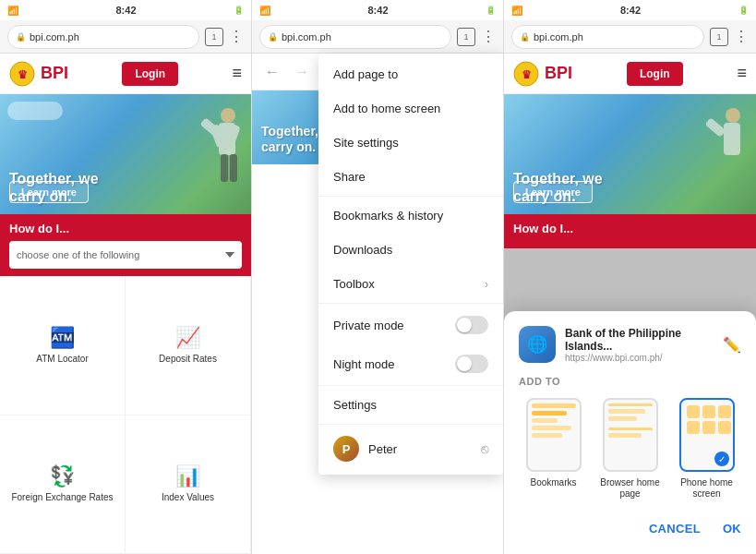 This screenshot has width=756, height=554. Describe the element at coordinates (466, 37) in the screenshot. I see `mid-tab-count: 1` at that location.